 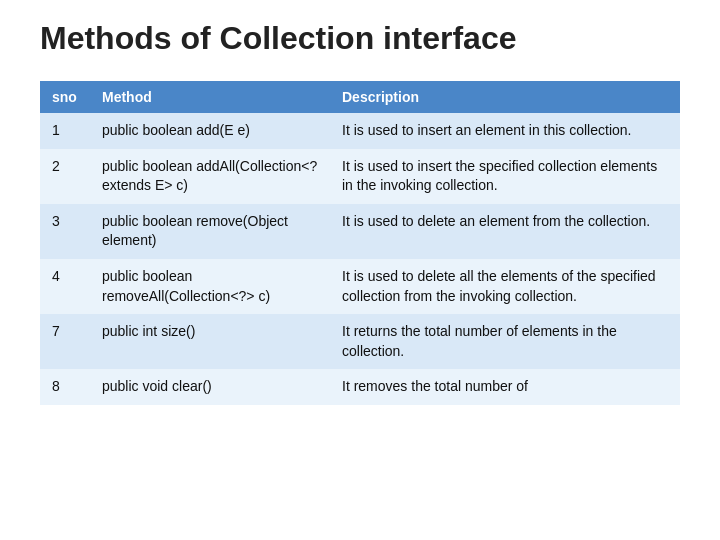 What do you see at coordinates (505, 131) in the screenshot?
I see `cell-description: It is used to insert an element in this …` at bounding box center [505, 131].